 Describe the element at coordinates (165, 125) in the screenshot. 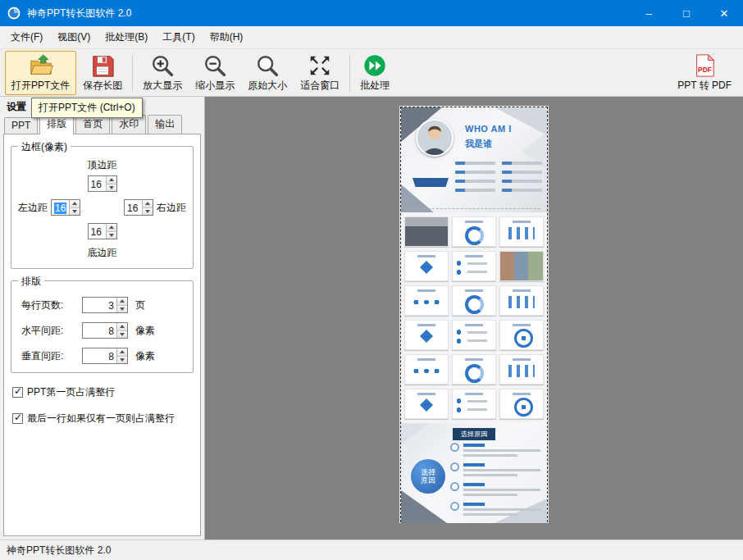

I see `tab-output: 输出` at that location.